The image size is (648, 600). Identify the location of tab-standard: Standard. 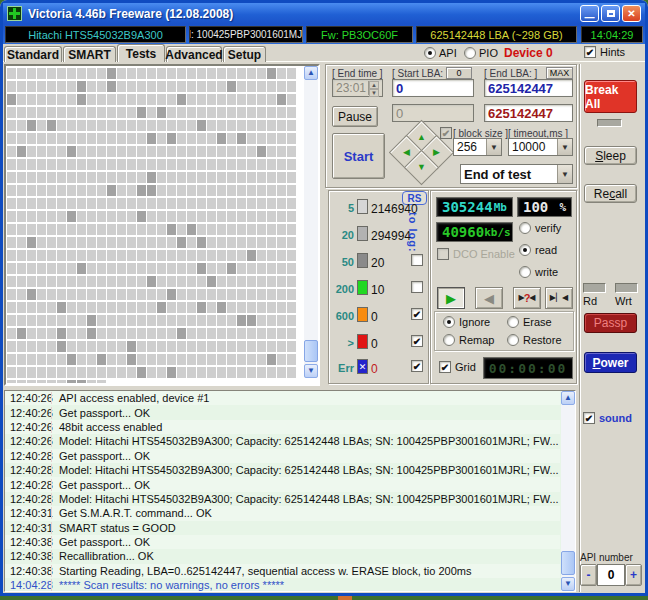
(33, 54).